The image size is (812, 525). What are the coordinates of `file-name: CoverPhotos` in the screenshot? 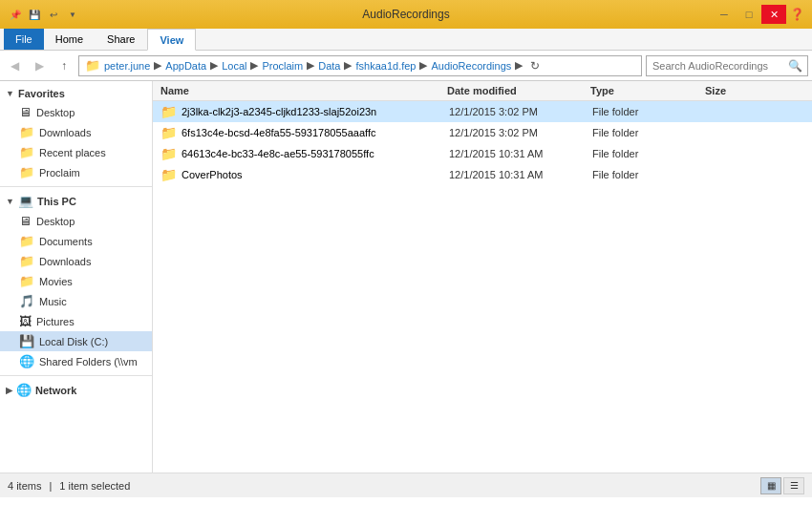 It's located at (315, 175).